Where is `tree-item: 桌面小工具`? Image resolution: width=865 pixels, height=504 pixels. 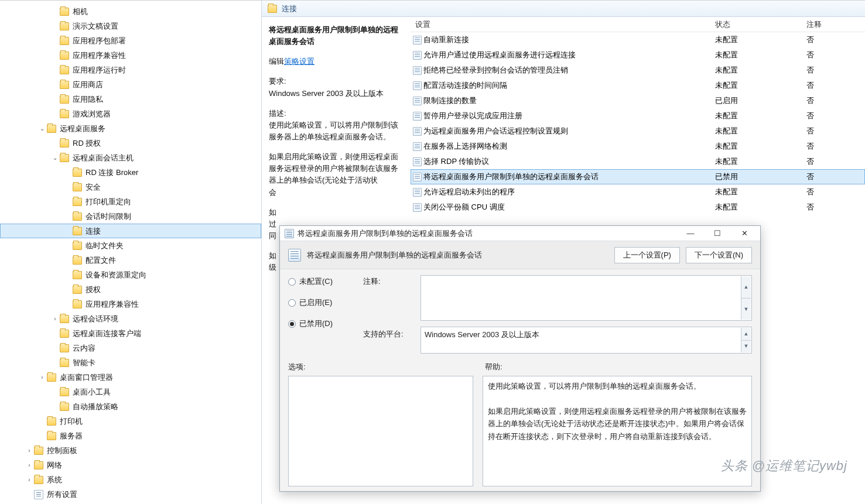 tree-item: 桌面小工具 is located at coordinates (131, 392).